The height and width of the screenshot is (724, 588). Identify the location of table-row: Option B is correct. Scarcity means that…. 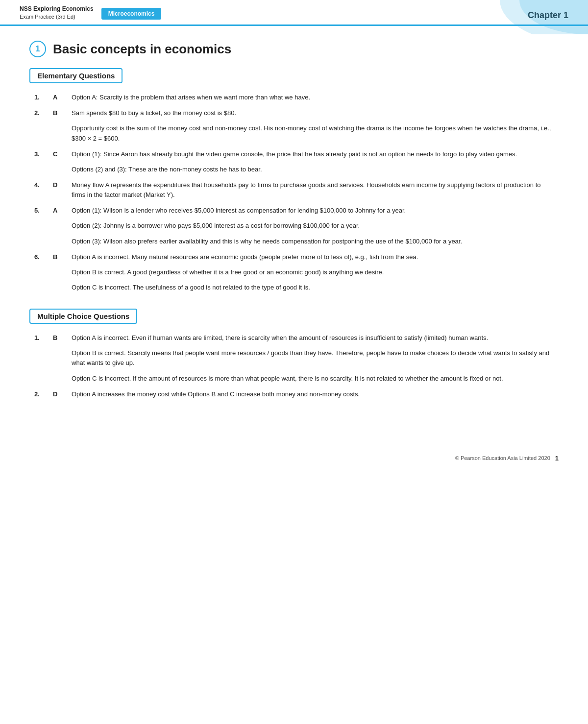
(294, 357).